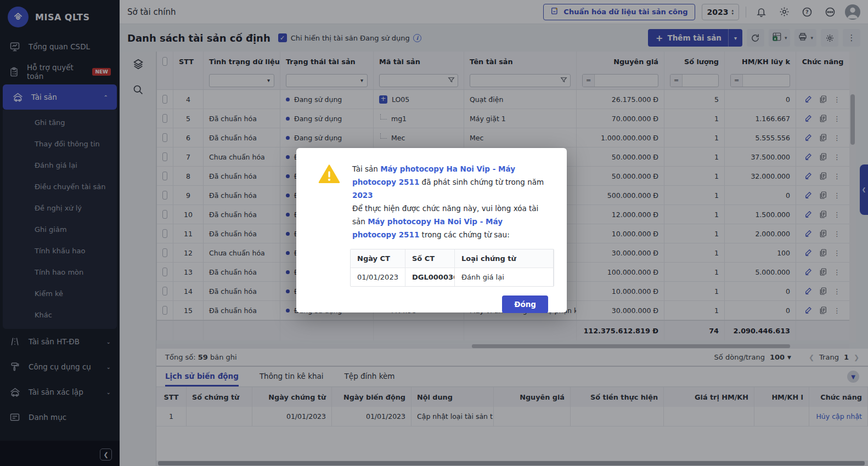 This screenshot has height=466, width=868. Describe the element at coordinates (464, 235) in the screenshot. I see `message-text: trong các chứng từ sau:` at that location.